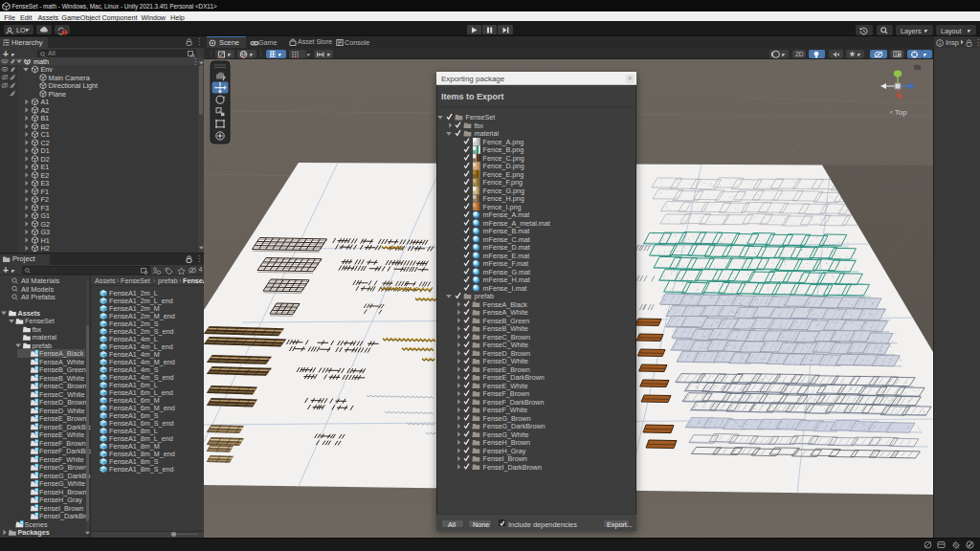 This screenshot has width=980, height=551. What do you see at coordinates (899, 113) in the screenshot?
I see `svg-text: ‹ Top` at bounding box center [899, 113].